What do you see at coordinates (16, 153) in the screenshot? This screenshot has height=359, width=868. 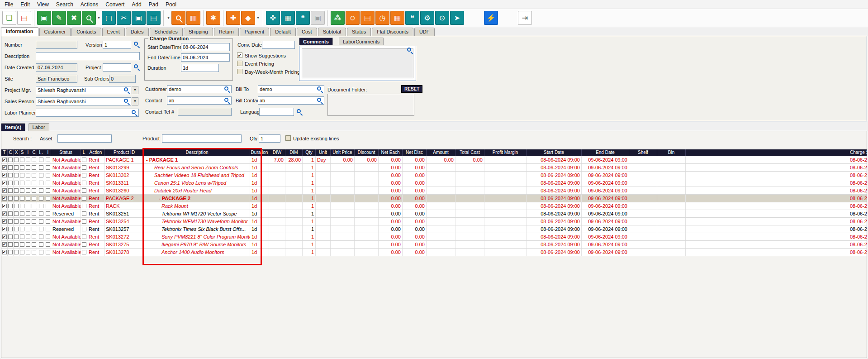 I see `column-header-x: X` at bounding box center [16, 153].